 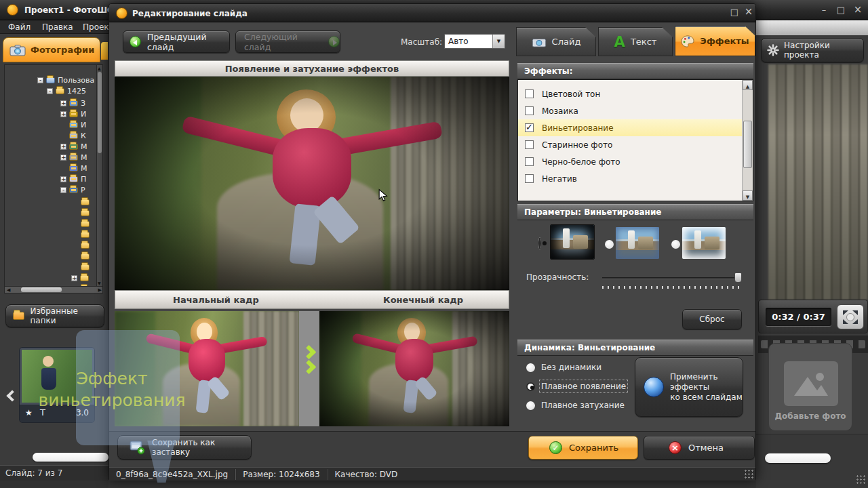 What do you see at coordinates (812, 50) in the screenshot?
I see `project-settings-button: Настройки проекта` at bounding box center [812, 50].